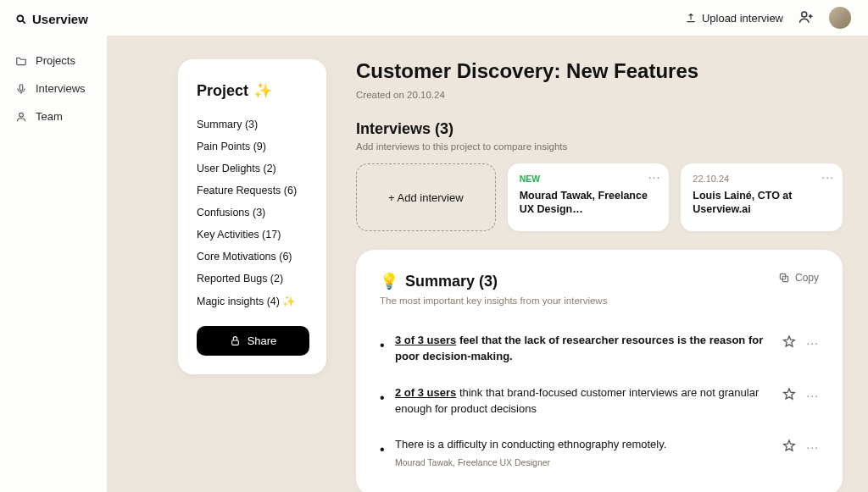 This screenshot has height=492, width=868. I want to click on sidebar-item-label: Projects, so click(56, 61).